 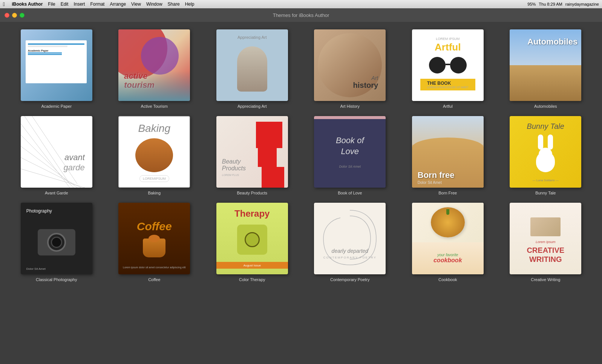 What do you see at coordinates (155, 226) in the screenshot?
I see `cover-title-text: Coffee` at bounding box center [155, 226].